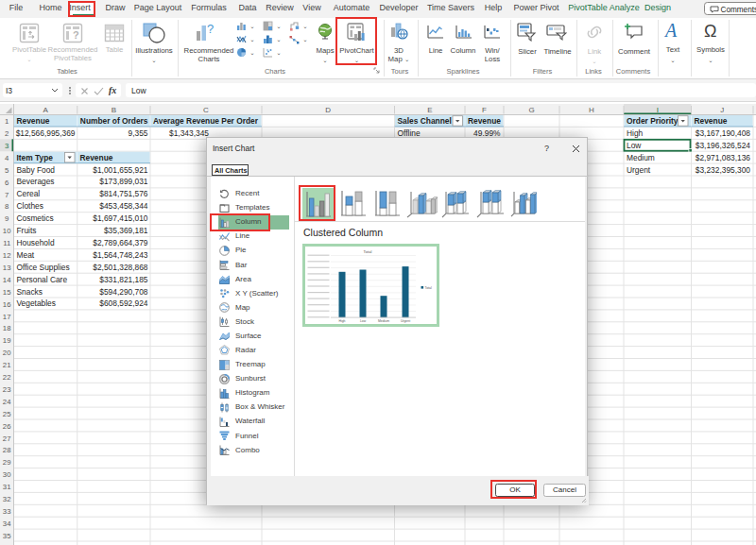 The width and height of the screenshot is (756, 545). What do you see at coordinates (8, 523) in the screenshot?
I see `svg-text: 34` at bounding box center [8, 523].